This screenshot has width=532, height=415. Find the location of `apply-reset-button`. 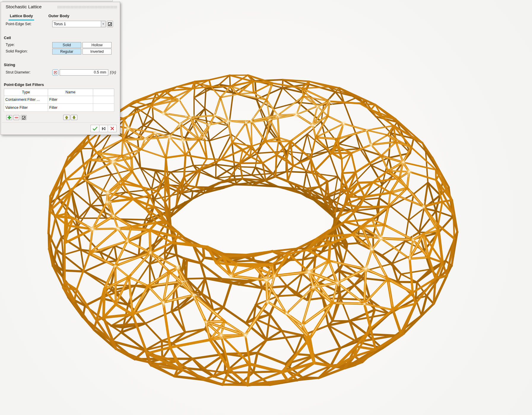

apply-reset-button is located at coordinates (104, 129).